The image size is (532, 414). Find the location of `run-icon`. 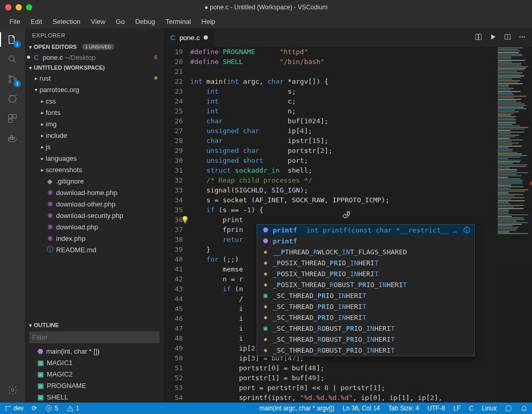

run-icon is located at coordinates (493, 37).